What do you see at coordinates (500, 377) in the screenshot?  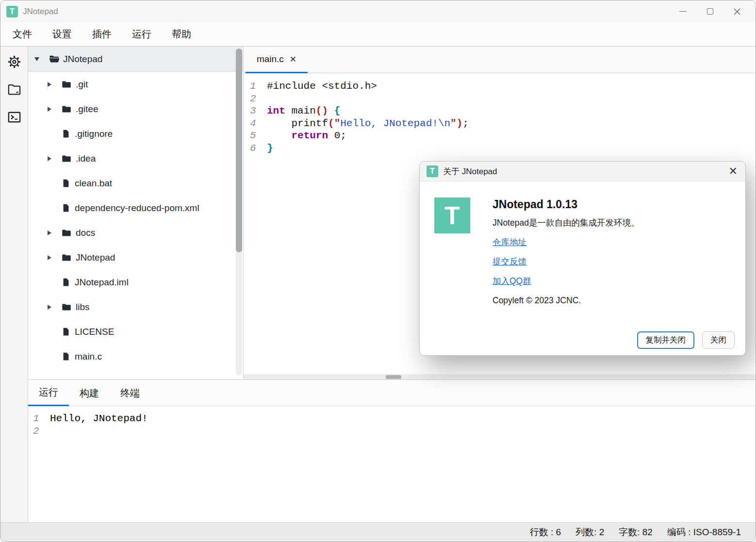 I see `editor-hscrollbar` at bounding box center [500, 377].